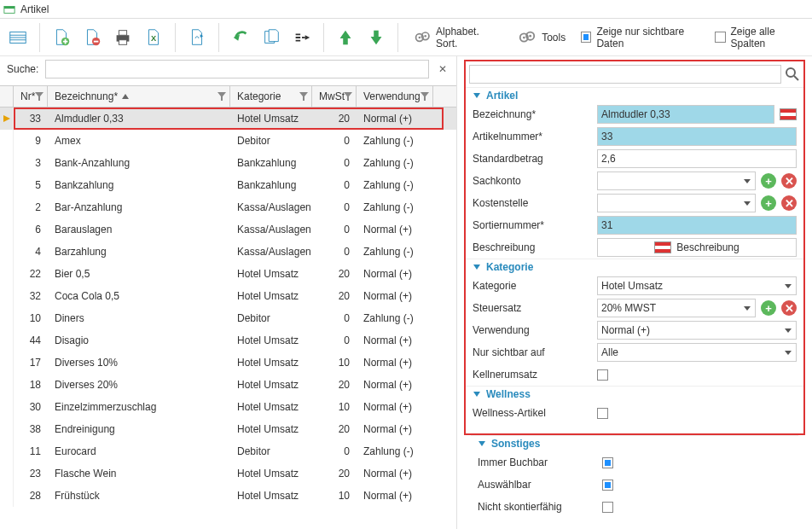 The width and height of the screenshot is (812, 529). Describe the element at coordinates (229, 429) in the screenshot. I see `table-row: 38EndreinigungHotel Umsatz20Normal (+)` at that location.